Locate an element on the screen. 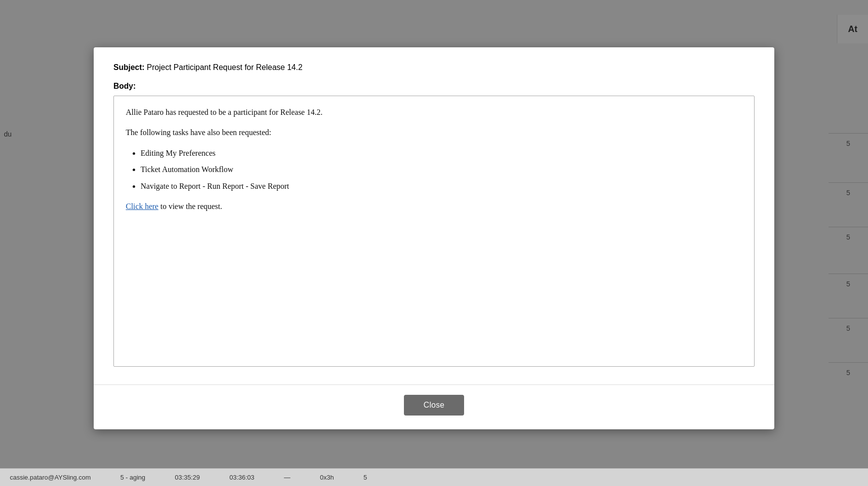 The image size is (868, 486). close-button: Close is located at coordinates (434, 405).